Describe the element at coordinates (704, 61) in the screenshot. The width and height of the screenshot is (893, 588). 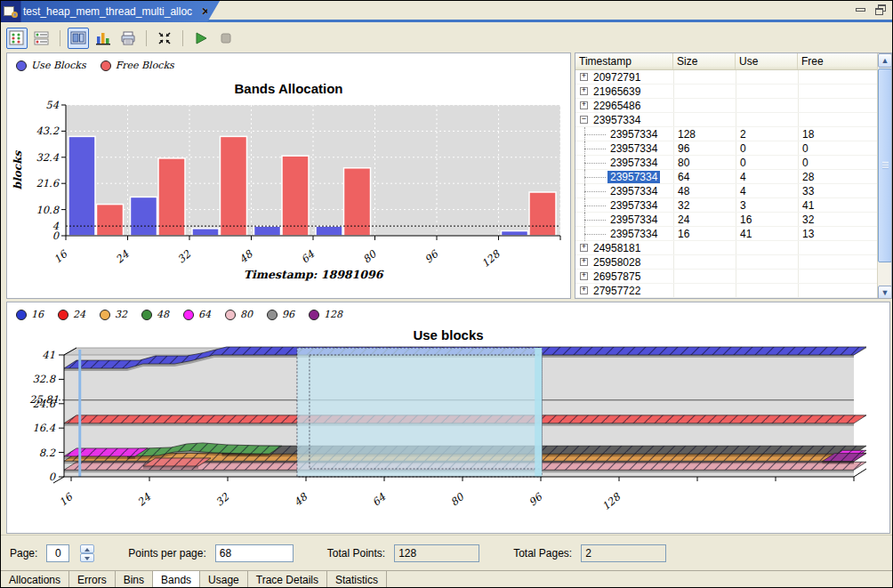
I see `column-header-size: Size` at that location.